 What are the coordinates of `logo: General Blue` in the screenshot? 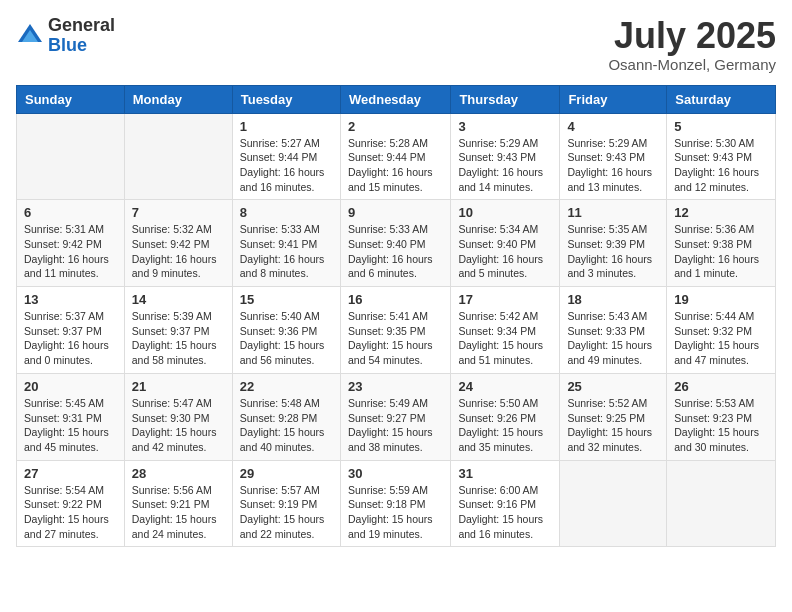 It's located at (66, 36).